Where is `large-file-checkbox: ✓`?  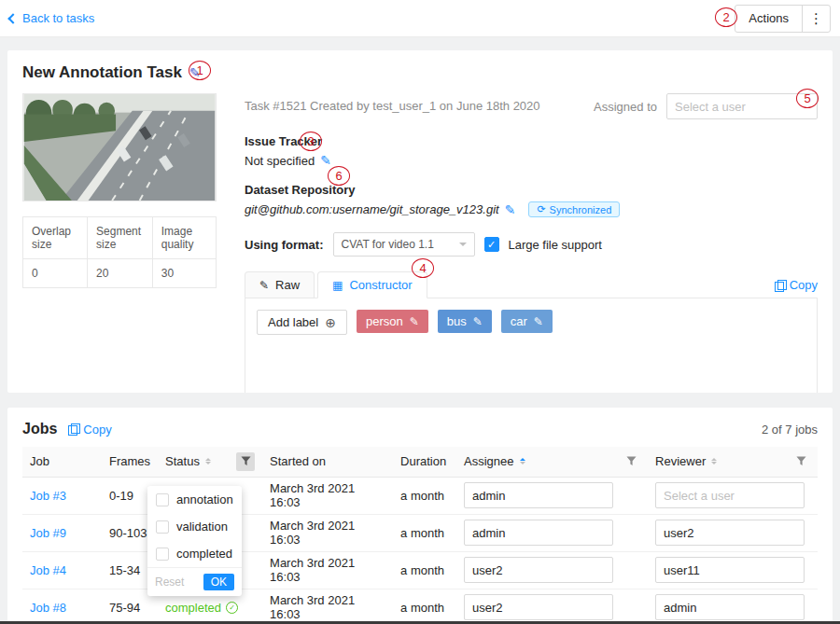 large-file-checkbox: ✓ is located at coordinates (492, 244).